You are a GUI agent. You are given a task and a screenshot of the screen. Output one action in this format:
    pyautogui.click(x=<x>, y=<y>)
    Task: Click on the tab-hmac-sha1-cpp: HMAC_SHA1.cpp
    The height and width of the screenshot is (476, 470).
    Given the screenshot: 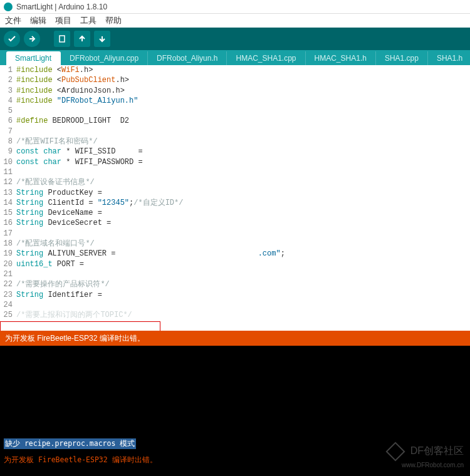 What is the action you would take?
    pyautogui.click(x=266, y=58)
    